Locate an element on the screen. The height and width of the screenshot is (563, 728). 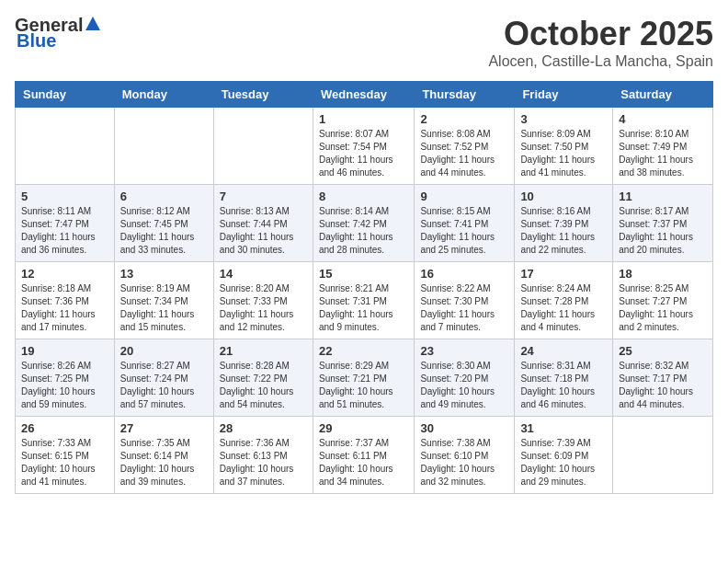
logo-triangle-icon is located at coordinates (93, 24).